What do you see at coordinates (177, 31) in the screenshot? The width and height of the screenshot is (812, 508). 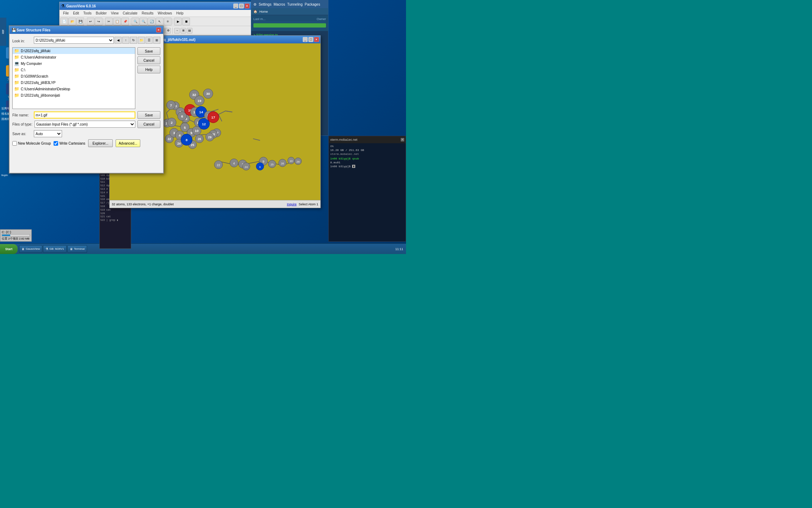 I see `tb2-btn7: →` at bounding box center [177, 31].